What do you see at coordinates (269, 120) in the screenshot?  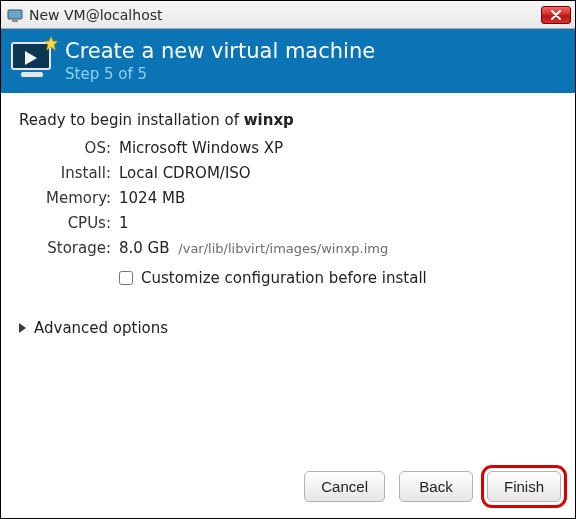 I see `vm-name: winxp` at bounding box center [269, 120].